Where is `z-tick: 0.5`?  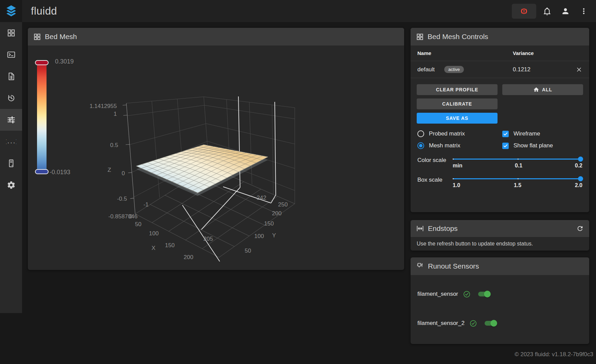
z-tick: 0.5 is located at coordinates (114, 145).